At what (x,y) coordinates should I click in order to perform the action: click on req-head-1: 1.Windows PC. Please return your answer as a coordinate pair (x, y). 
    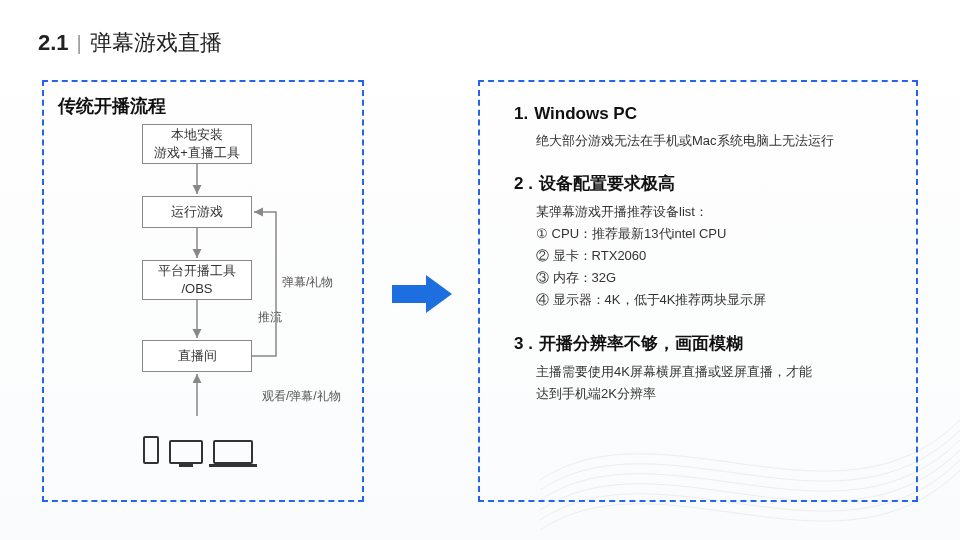
    Looking at the image, I should click on (701, 114).